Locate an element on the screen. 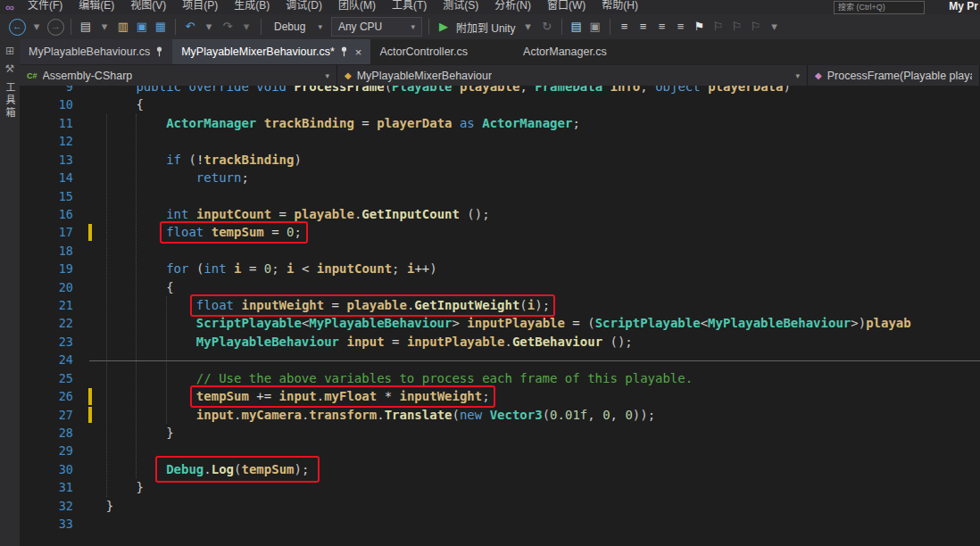 This screenshot has height=546, width=980. code-line-23: 23 MyPlayableBehaviour input = inputPlay… is located at coordinates (500, 342).